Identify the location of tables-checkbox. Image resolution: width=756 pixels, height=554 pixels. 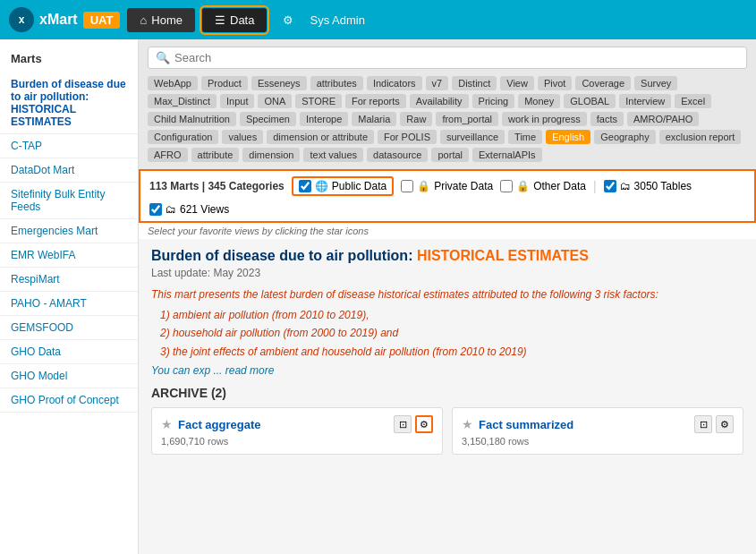
(610, 186).